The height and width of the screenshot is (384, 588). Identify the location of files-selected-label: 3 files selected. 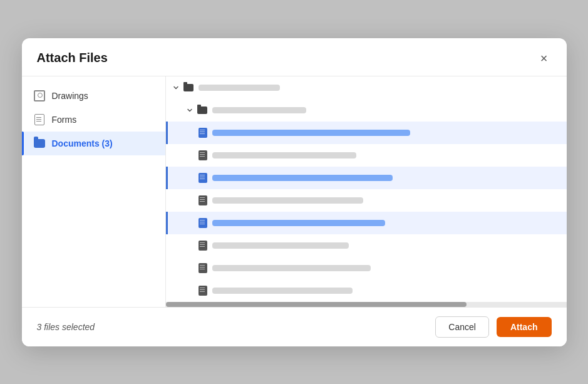
(66, 327).